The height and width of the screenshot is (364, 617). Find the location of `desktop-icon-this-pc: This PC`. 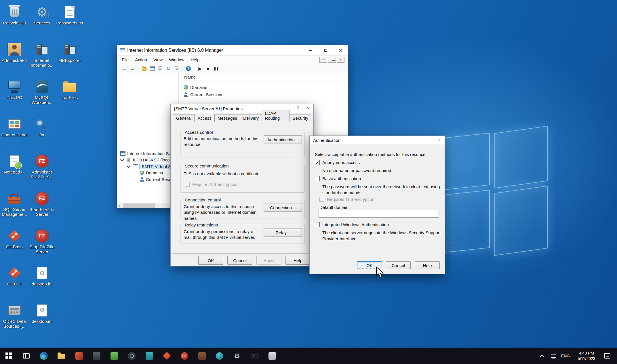

desktop-icon-this-pc: This PC is located at coordinates (14, 97).